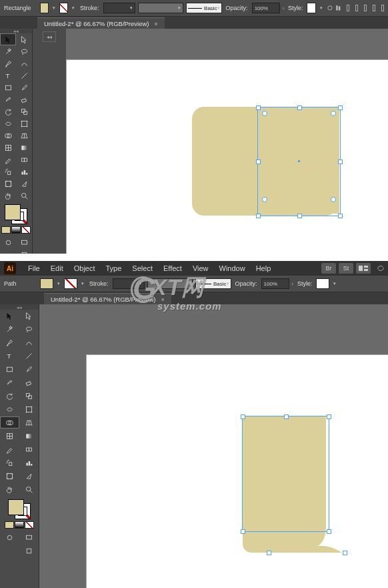  I want to click on zoom-tool, so click(29, 489).